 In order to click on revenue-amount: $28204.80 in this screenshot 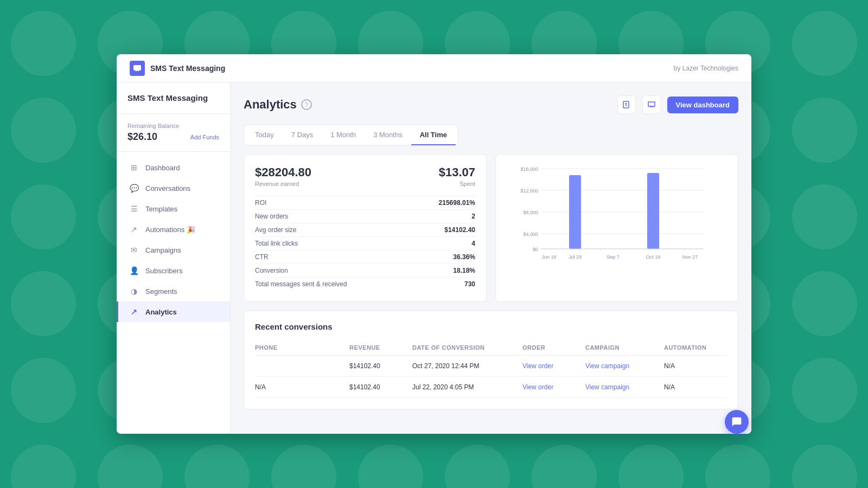, I will do `click(283, 172)`.